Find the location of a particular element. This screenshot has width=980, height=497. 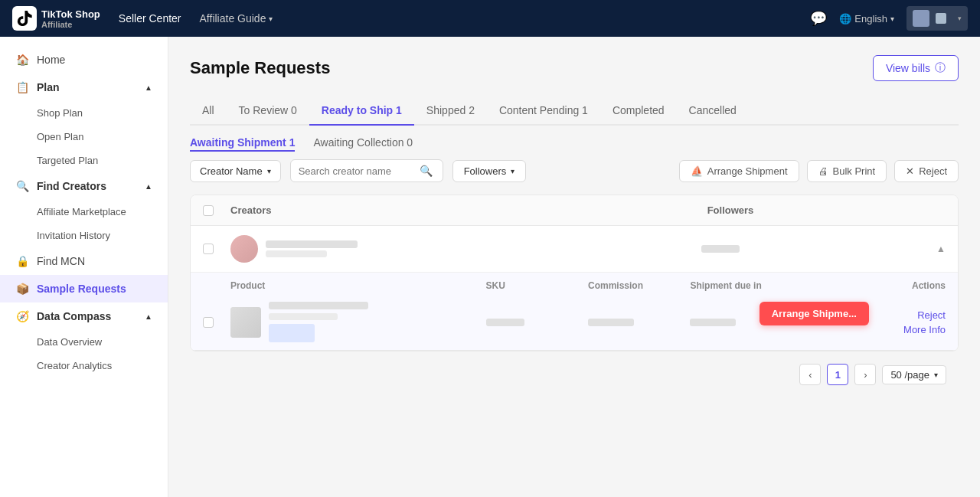

reject-button: ✕ Reject is located at coordinates (926, 172).